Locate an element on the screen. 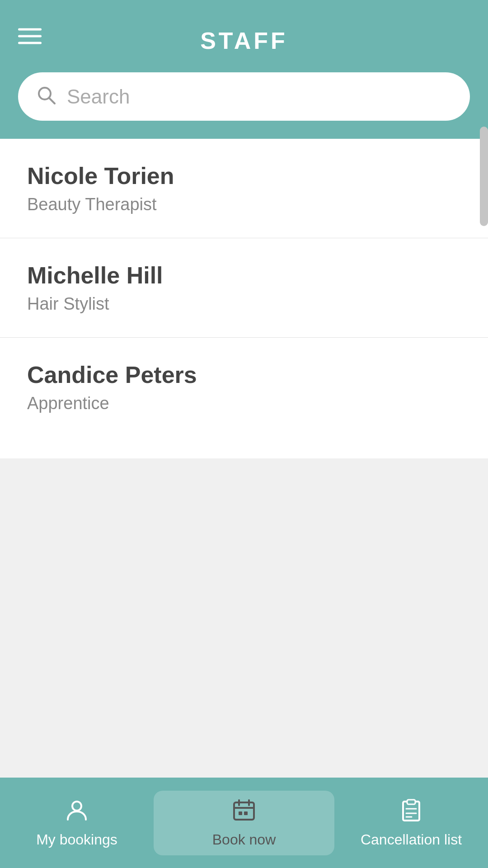 Image resolution: width=488 pixels, height=868 pixels. staff-item-candice: Candice Peters Apprentice is located at coordinates (244, 387).